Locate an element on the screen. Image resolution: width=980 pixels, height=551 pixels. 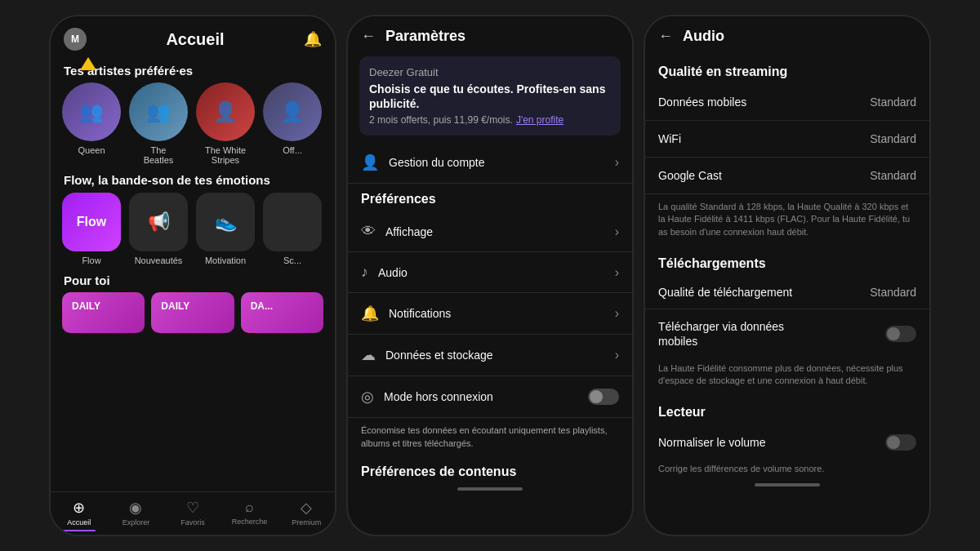
cast-value: Standard is located at coordinates (893, 176).